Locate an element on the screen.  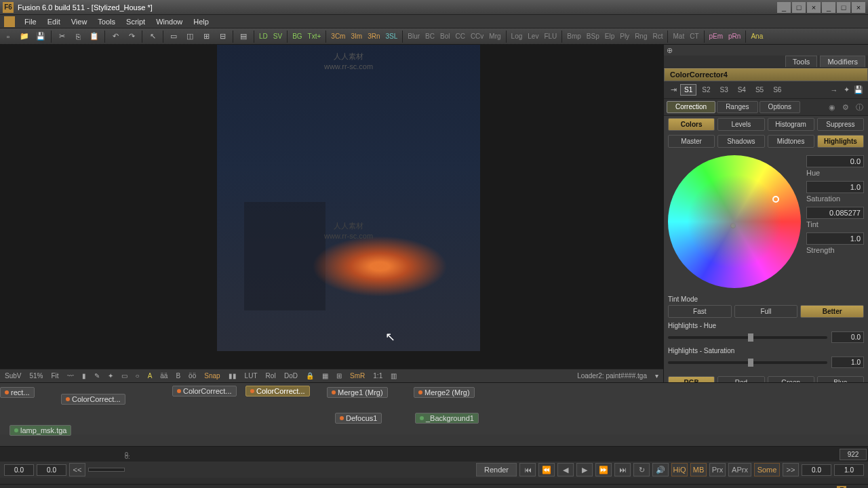
tintmode-full: Full is located at coordinates (766, 312).